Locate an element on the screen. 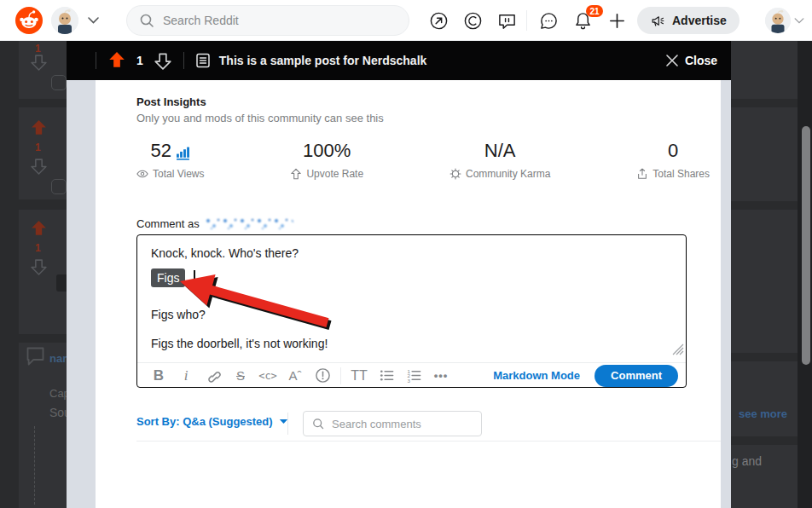 Image resolution: width=812 pixels, height=508 pixels. comment-search-input is located at coordinates (400, 424).